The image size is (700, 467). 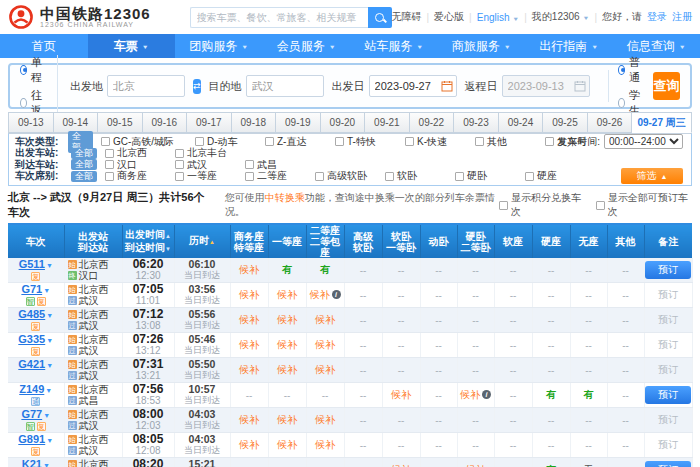 What do you see at coordinates (36, 241) in the screenshot?
I see `col-header-0: 车次` at bounding box center [36, 241].